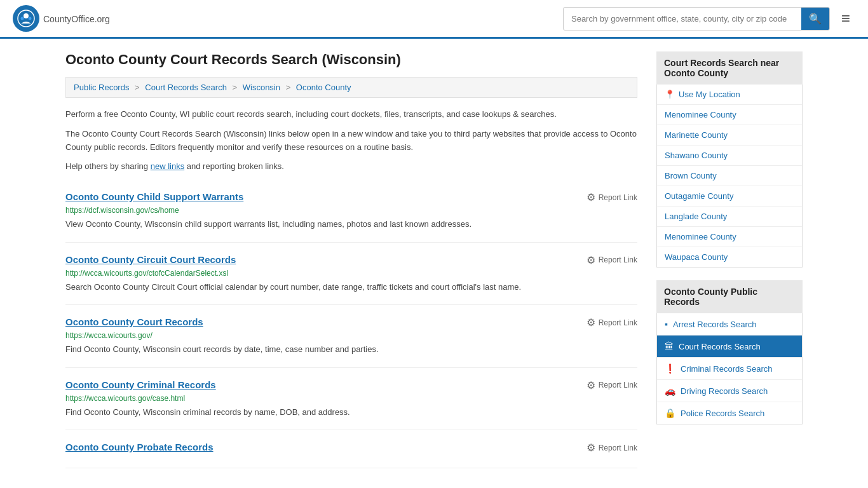  What do you see at coordinates (351, 287) in the screenshot?
I see `result-desc: Search Oconto County Circuit Court offic…` at bounding box center [351, 287].